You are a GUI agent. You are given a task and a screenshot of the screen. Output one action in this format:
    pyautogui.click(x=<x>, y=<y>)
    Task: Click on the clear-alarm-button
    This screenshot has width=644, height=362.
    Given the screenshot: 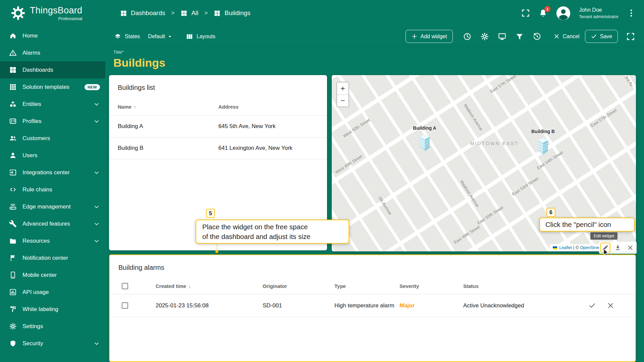 What is the action you would take?
    pyautogui.click(x=610, y=306)
    